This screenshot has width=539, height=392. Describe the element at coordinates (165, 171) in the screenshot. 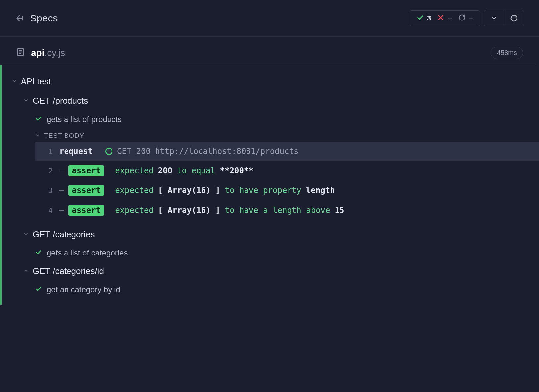

I see `assert-actual: 200` at that location.